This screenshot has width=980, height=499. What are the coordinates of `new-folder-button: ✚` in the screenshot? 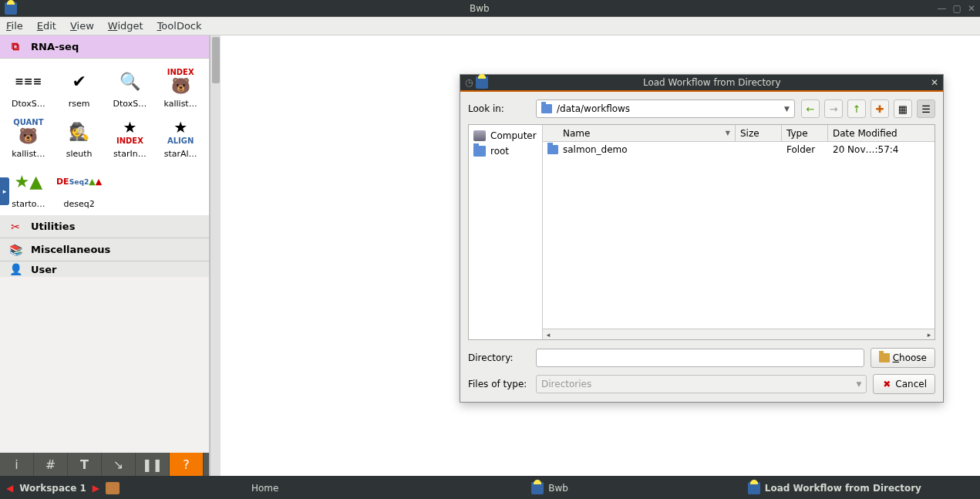 It's located at (880, 109).